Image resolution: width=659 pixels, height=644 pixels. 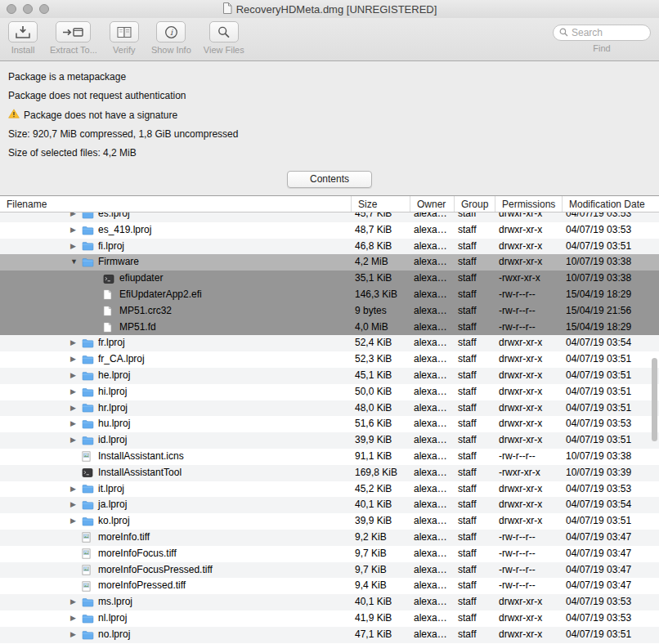 What do you see at coordinates (330, 538) in the screenshot?
I see `table-row: moreInfo.tiff9,2 KiBalexa…staff-rw-r--r-…` at bounding box center [330, 538].